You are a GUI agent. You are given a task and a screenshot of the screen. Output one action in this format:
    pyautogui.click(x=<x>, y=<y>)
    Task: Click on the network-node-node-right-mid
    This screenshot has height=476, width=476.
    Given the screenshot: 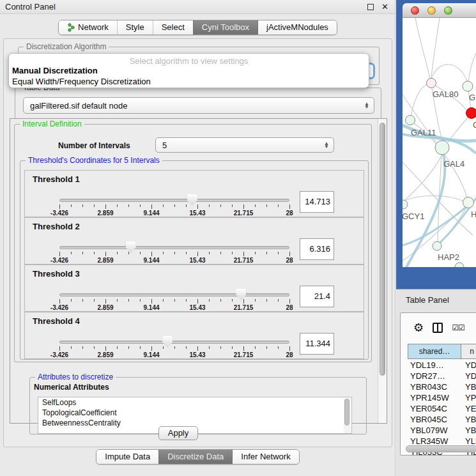 What is the action you would take?
    pyautogui.click(x=469, y=203)
    